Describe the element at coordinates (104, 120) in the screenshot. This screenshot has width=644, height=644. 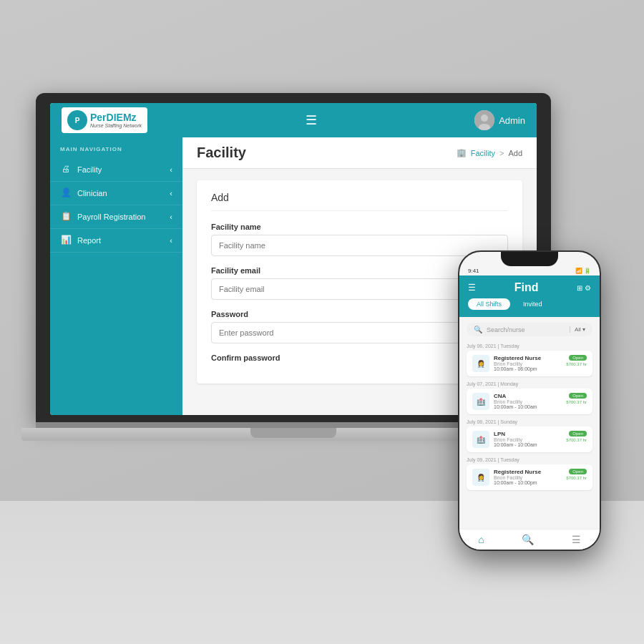
I see `logo-area: P PerDIEMz Nurse Staffing Network` at that location.